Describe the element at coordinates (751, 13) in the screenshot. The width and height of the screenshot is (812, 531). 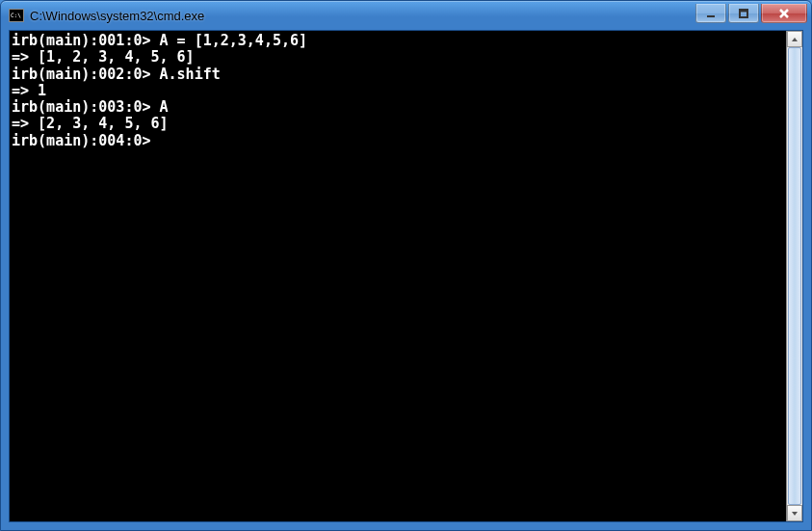
I see `window-controls` at that location.